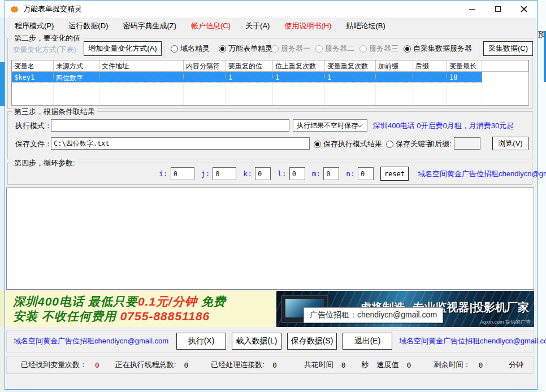  Describe the element at coordinates (76, 302) in the screenshot. I see `banner-text-green: 深圳400电话 最低只要` at that location.